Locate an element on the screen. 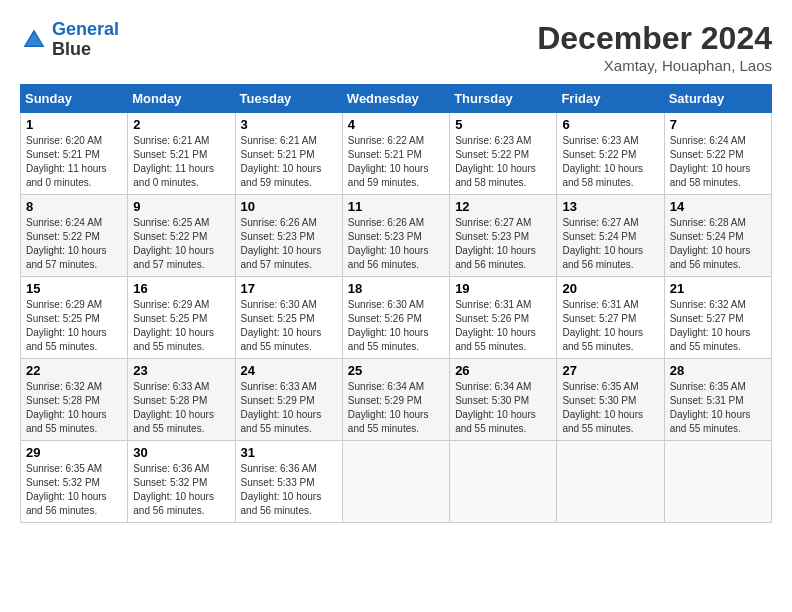 This screenshot has height=612, width=792. day-number: 1 is located at coordinates (74, 124).